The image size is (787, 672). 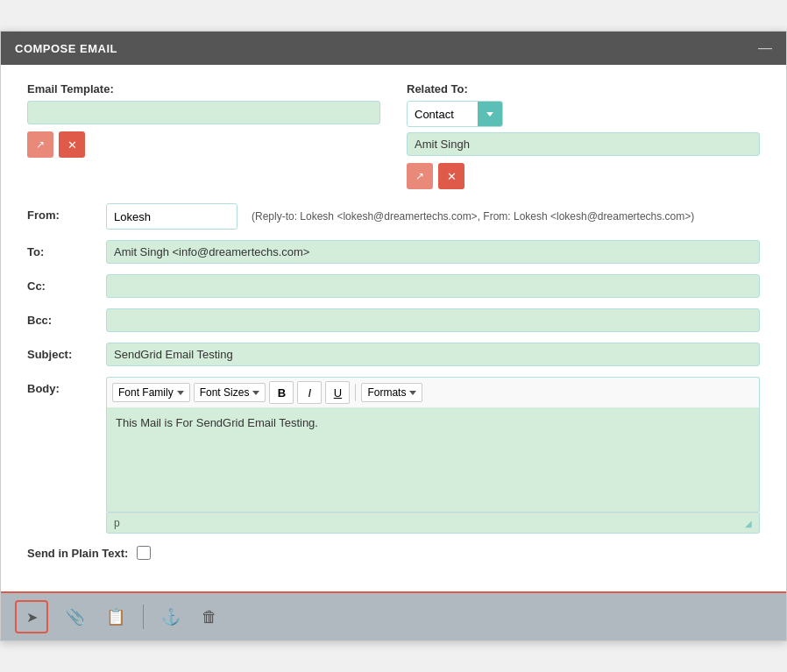 What do you see at coordinates (433, 252) in the screenshot?
I see `to-input` at bounding box center [433, 252].